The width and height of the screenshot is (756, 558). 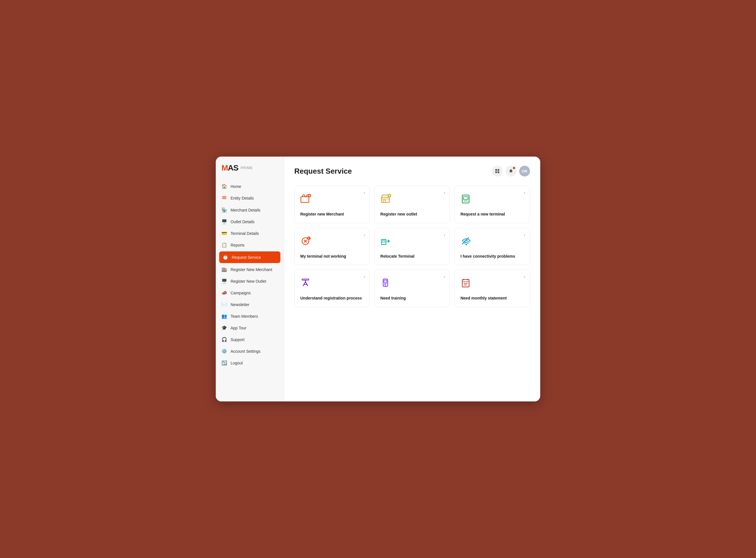 I want to click on service-card-register-new-merchant: › Register new Merchant, so click(x=332, y=205).